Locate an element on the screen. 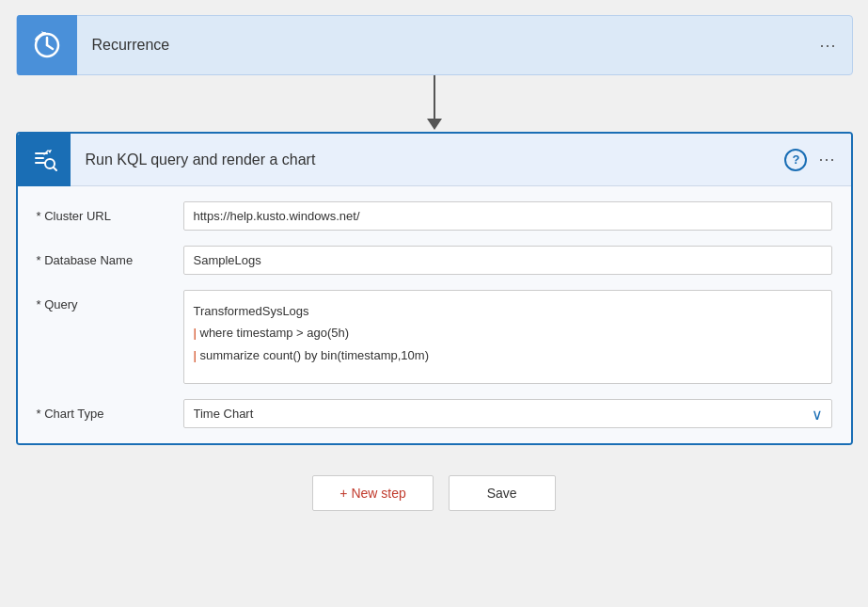  help-button: ? is located at coordinates (796, 160).